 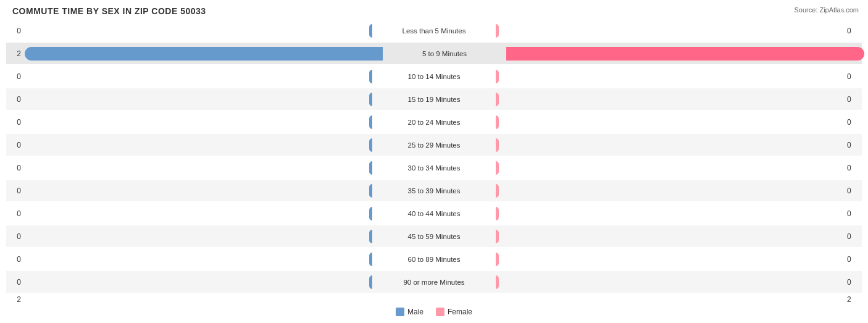 What do you see at coordinates (434, 237) in the screenshot?
I see `row-label: 45 to 59 Minutes` at bounding box center [434, 237].